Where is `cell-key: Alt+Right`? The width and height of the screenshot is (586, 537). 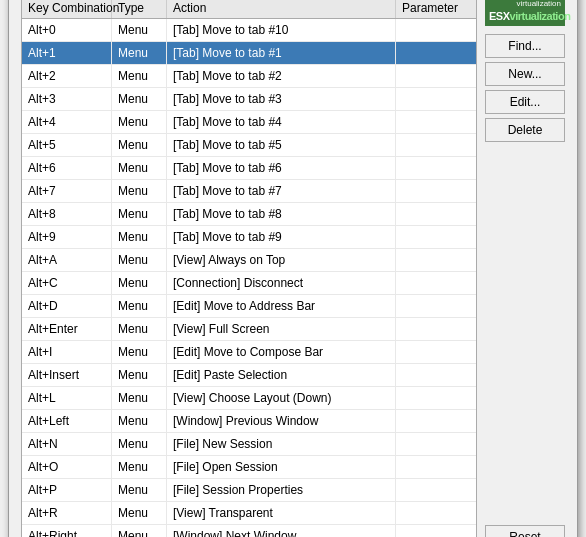
cell-key: Alt+Right is located at coordinates (67, 531).